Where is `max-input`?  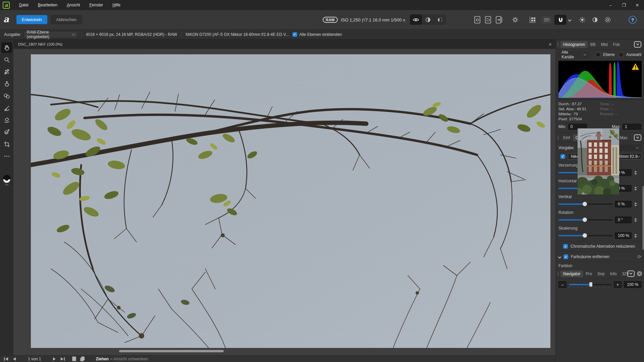
max-input is located at coordinates (632, 127).